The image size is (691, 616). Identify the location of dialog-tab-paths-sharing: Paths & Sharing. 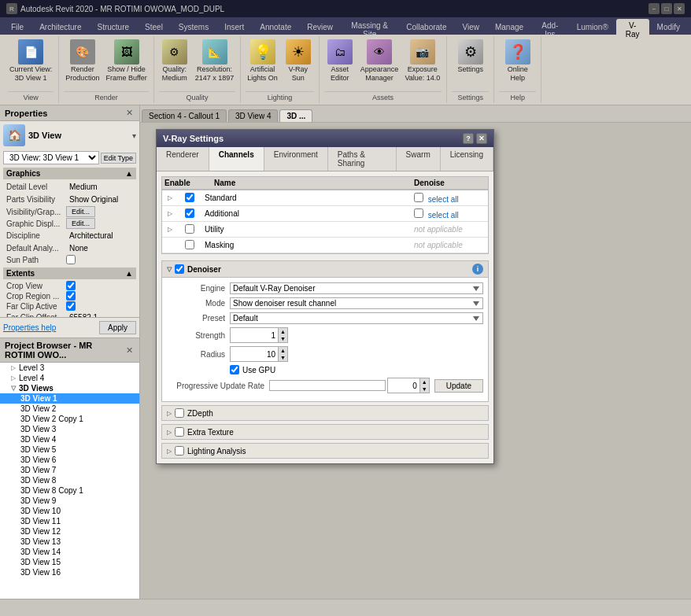
(362, 159).